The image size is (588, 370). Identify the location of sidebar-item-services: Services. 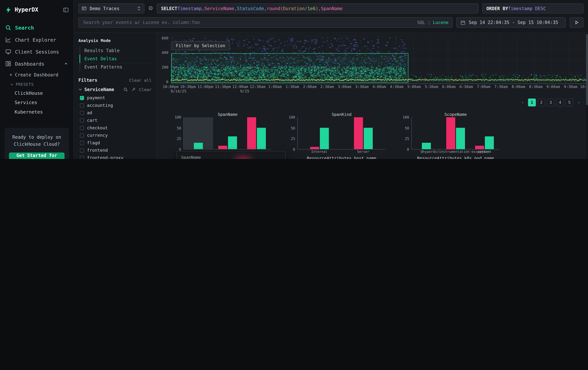
(37, 102).